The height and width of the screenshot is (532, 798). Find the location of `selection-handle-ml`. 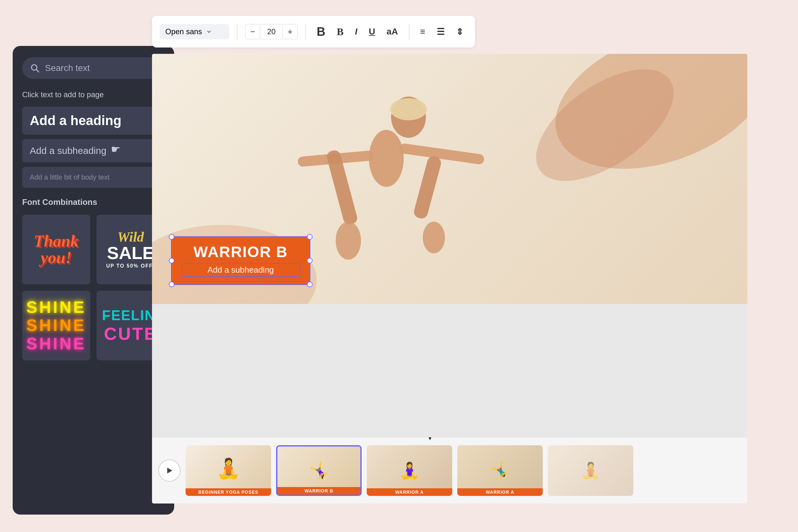

selection-handle-ml is located at coordinates (172, 261).